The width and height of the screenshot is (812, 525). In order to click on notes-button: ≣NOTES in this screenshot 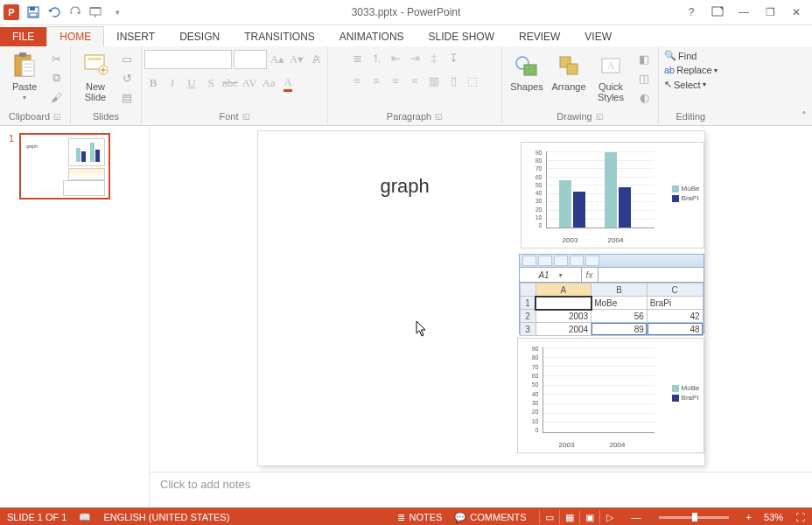, I will do `click(420, 518)`.